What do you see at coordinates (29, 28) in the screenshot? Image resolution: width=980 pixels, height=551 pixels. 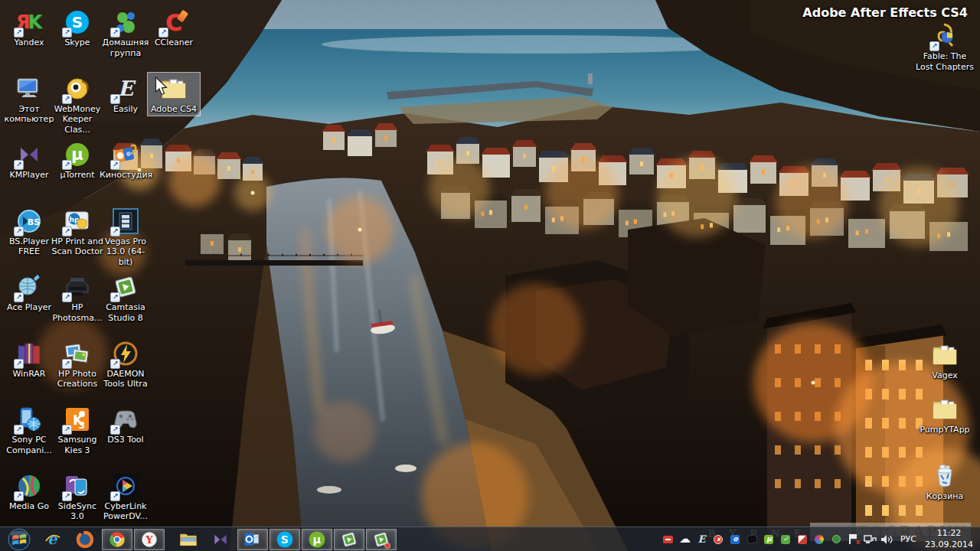 I see `desktop-icon-yandex: ЯK↗Yandex` at bounding box center [29, 28].